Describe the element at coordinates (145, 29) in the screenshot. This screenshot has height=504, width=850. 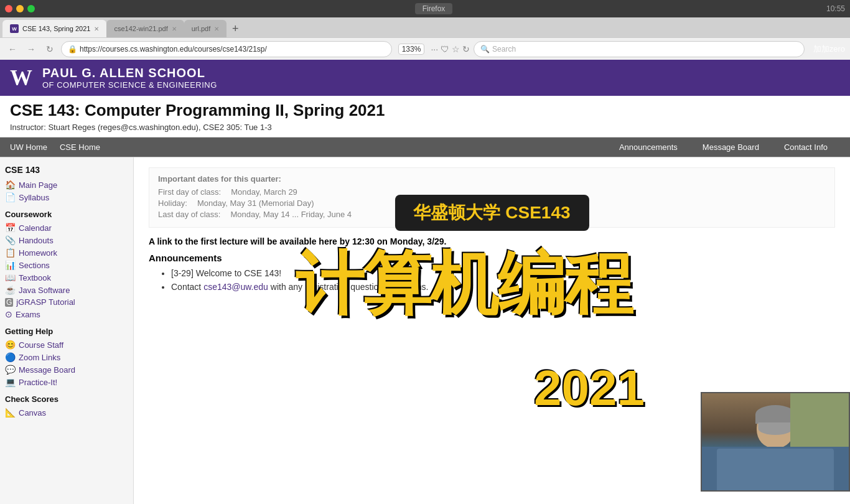
I see `tab-pdf1: cse142-win21.pdf ✕` at that location.